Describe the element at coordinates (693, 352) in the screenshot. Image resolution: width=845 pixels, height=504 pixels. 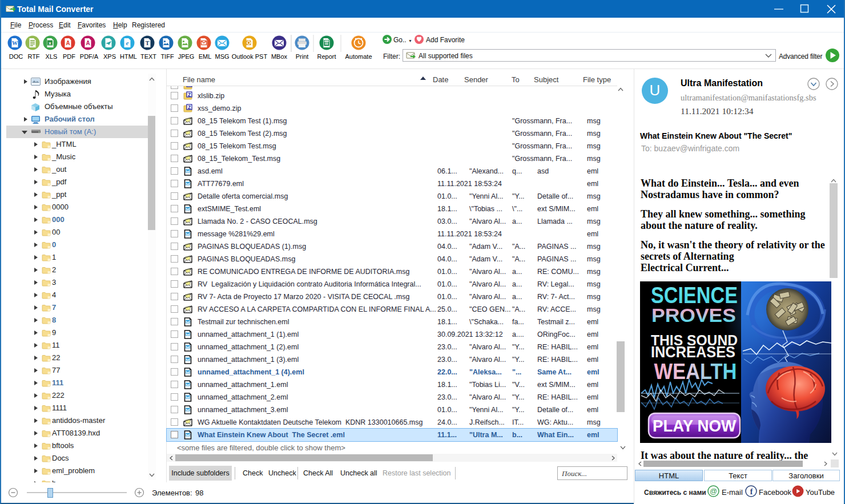
I see `svg-text: INCREASES` at that location.